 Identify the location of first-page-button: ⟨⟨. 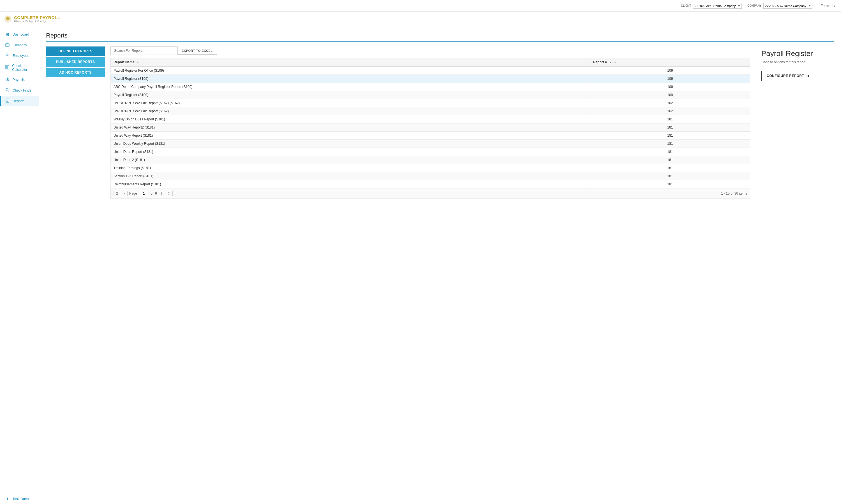
(117, 194).